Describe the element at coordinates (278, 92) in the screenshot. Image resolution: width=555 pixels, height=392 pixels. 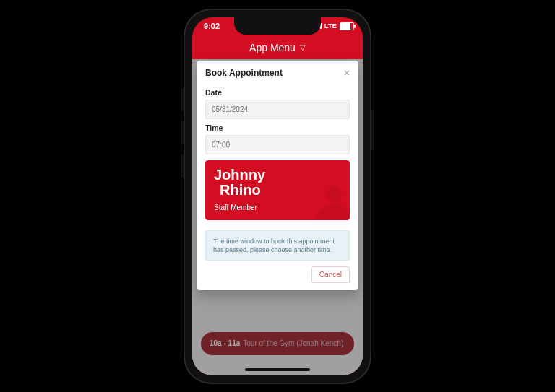
I see `date-label: Date` at that location.